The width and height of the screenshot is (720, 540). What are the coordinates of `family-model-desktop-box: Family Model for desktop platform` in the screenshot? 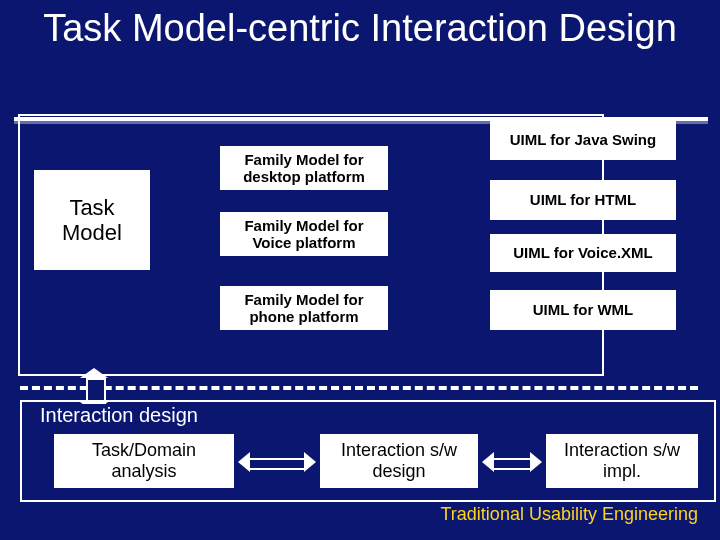 It's located at (304, 168).